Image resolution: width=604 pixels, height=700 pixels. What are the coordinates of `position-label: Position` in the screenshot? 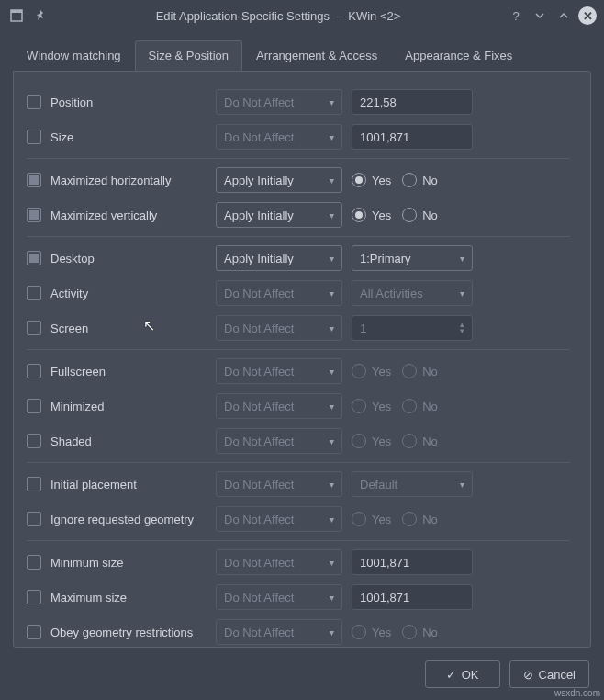 It's located at (133, 103).